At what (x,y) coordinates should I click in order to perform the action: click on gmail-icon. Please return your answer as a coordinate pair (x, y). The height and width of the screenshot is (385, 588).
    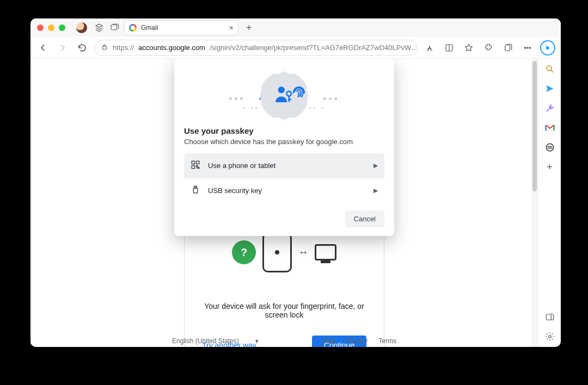
    Looking at the image, I should click on (550, 128).